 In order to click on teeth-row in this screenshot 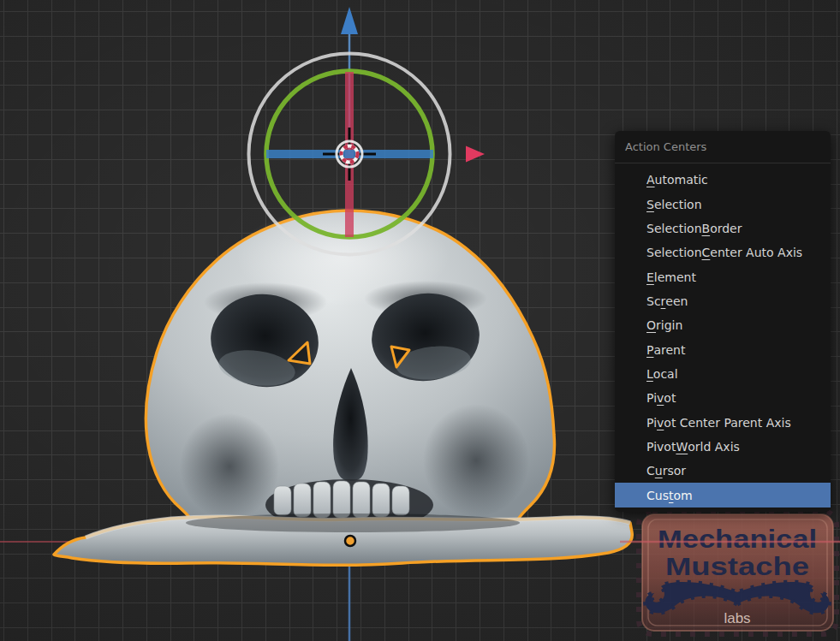, I will do `click(342, 500)`.